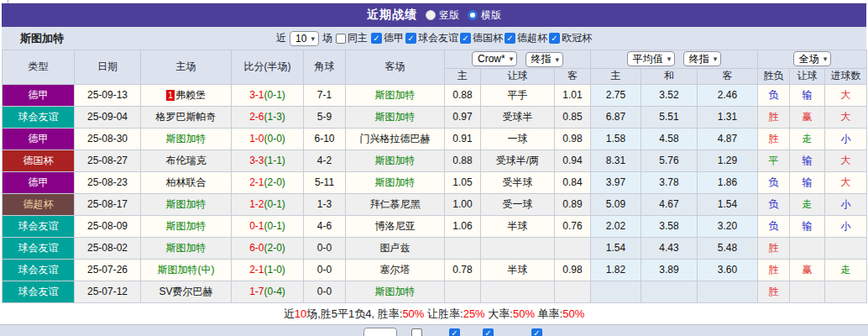 The width and height of the screenshot is (868, 336). What do you see at coordinates (484, 15) in the screenshot?
I see `layout-horizontal-radio: 横版` at bounding box center [484, 15].